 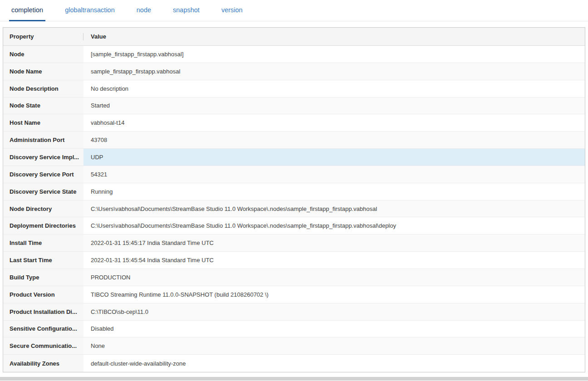 I want to click on property-cell: Host Name, so click(x=44, y=122).